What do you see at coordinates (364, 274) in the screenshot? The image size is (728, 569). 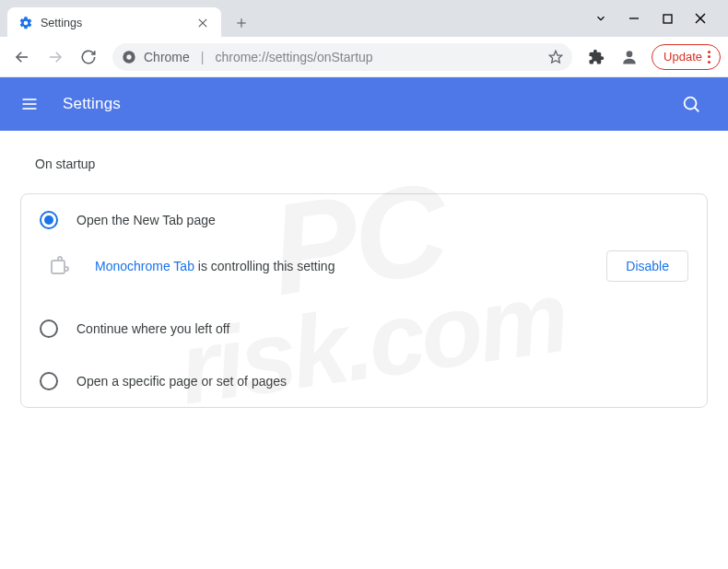 I see `extension-notice-row: Monochrome Tab is controlling this setti…` at bounding box center [364, 274].